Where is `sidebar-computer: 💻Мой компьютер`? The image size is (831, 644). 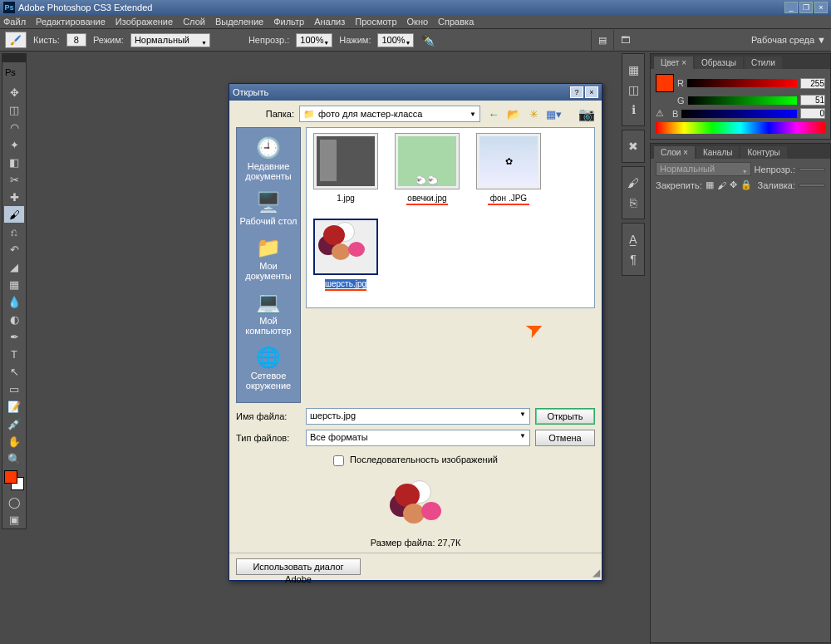 sidebar-computer: 💻Мой компьютер is located at coordinates (268, 315).